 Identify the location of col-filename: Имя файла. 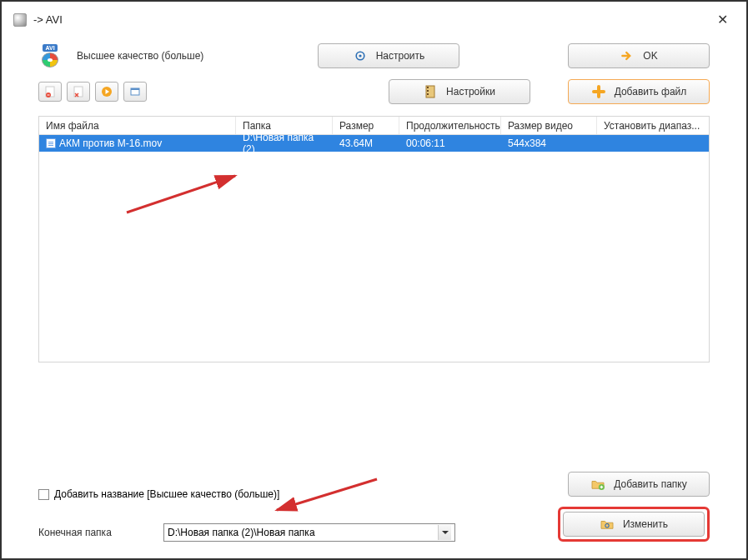
(138, 125).